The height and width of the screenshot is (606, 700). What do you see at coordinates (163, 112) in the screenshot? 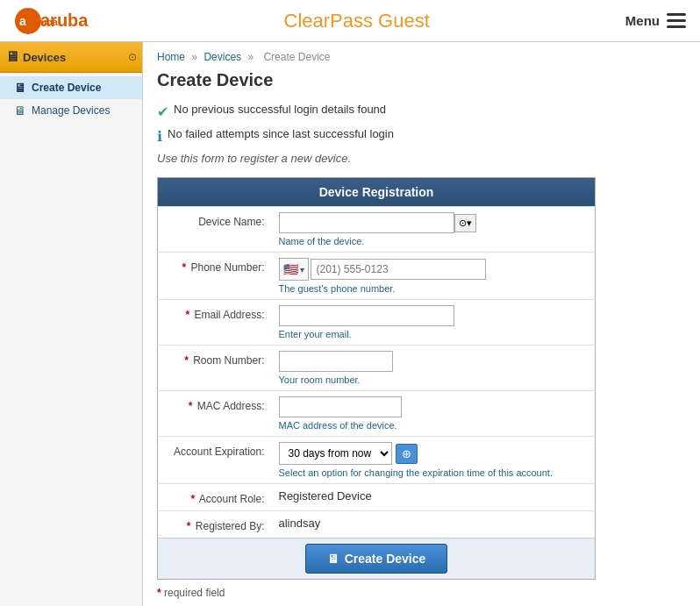
I see `checkmark-icon: ✔` at bounding box center [163, 112].